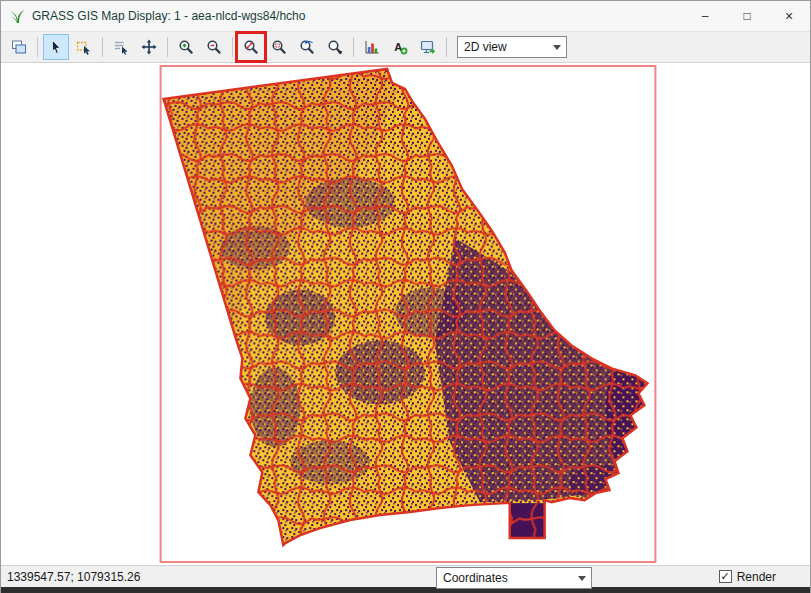 This screenshot has width=811, height=593. I want to click on window-title: GRASS GIS Map Display: 1 - aea-nlcd-wgs8…, so click(168, 16).